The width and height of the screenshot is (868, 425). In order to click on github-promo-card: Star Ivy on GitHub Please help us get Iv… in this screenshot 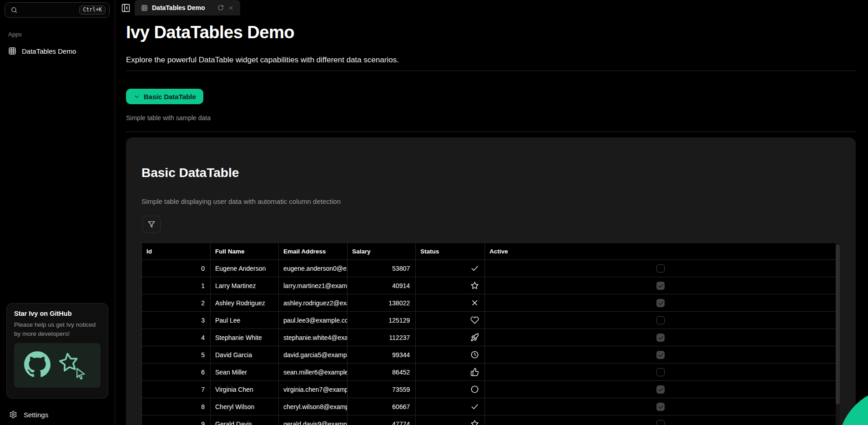, I will do `click(57, 351)`.